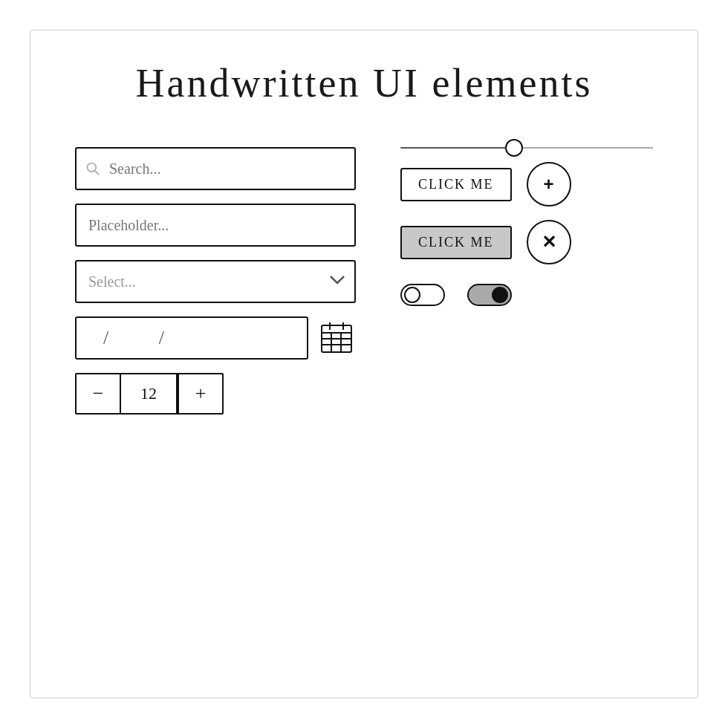 This screenshot has width=728, height=728. Describe the element at coordinates (456, 242) in the screenshot. I see `click-me-button-active: CLICK ME` at that location.